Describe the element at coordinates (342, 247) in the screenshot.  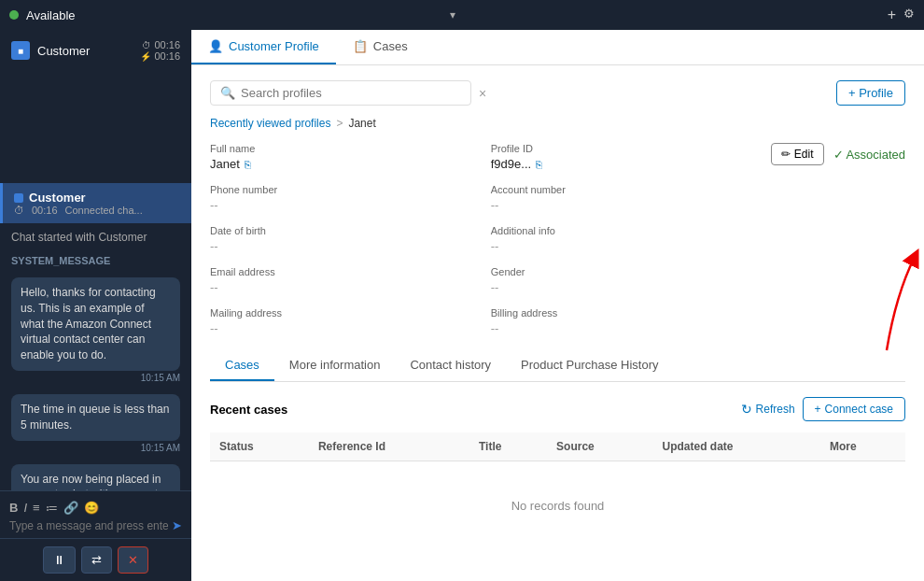
I see `dob-value: --` at that location.